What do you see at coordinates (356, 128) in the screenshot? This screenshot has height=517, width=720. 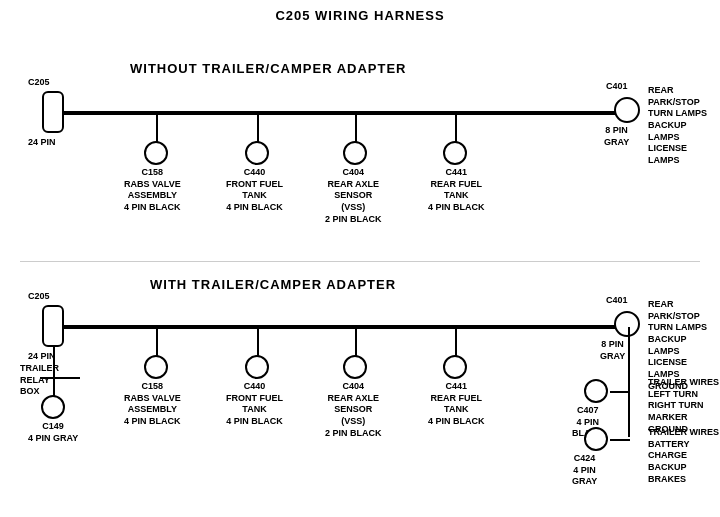 I see `top-c404-vline` at bounding box center [356, 128].